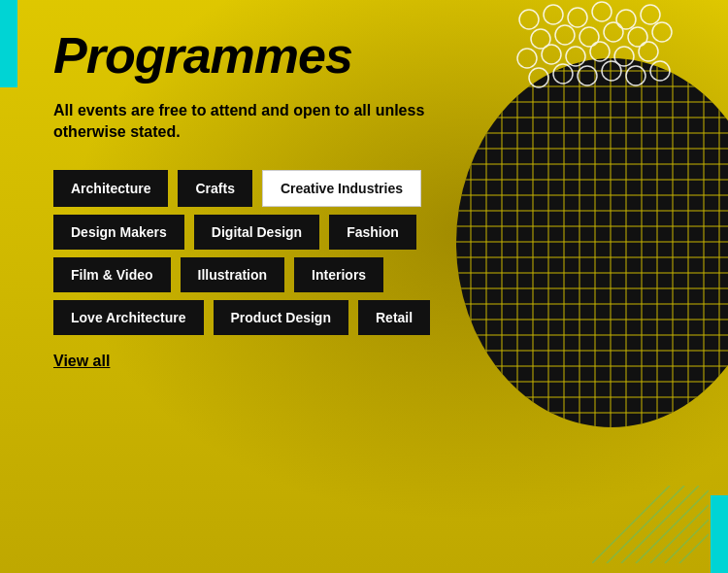 This screenshot has height=573, width=728. What do you see at coordinates (118, 232) in the screenshot?
I see `tag-design-makers: Design Makers` at bounding box center [118, 232].